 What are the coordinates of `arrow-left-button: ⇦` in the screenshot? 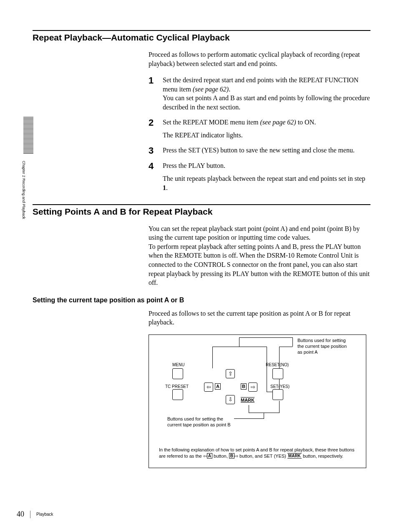 It's located at (209, 387).